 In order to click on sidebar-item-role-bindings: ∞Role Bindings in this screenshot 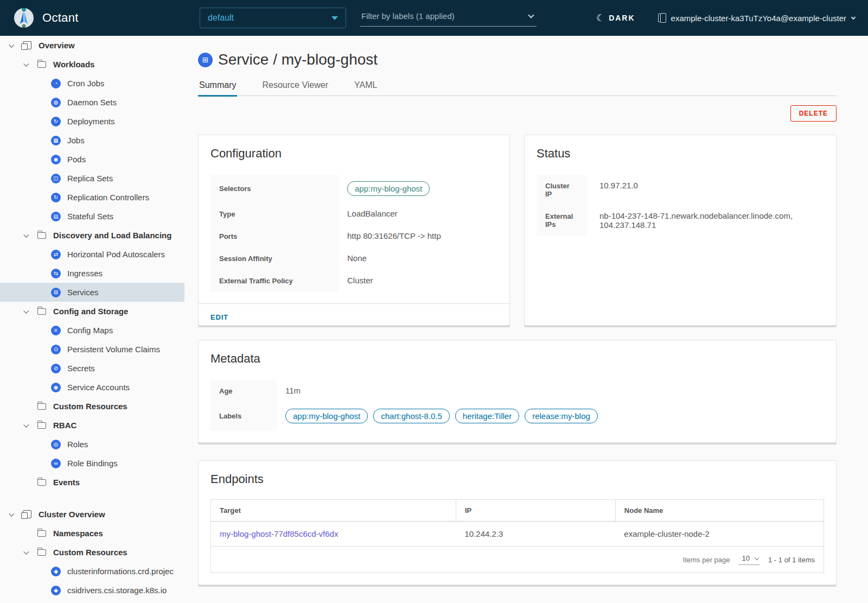, I will do `click(92, 464)`.